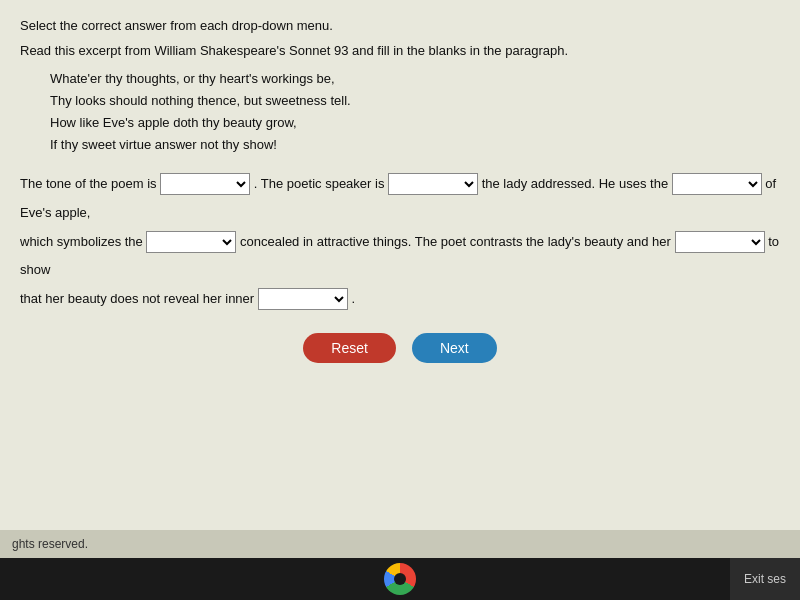  What do you see at coordinates (454, 348) in the screenshot?
I see `next-button: Next` at bounding box center [454, 348].